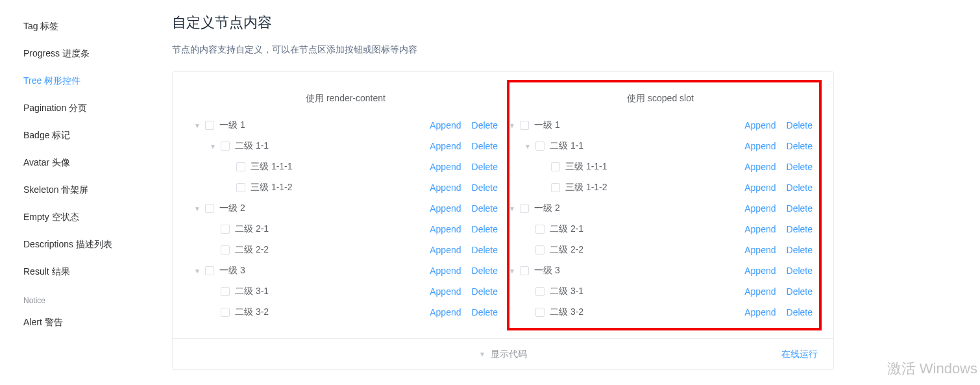 The height and width of the screenshot is (385, 980). I want to click on sidebar-item: Badge 标记, so click(86, 136).